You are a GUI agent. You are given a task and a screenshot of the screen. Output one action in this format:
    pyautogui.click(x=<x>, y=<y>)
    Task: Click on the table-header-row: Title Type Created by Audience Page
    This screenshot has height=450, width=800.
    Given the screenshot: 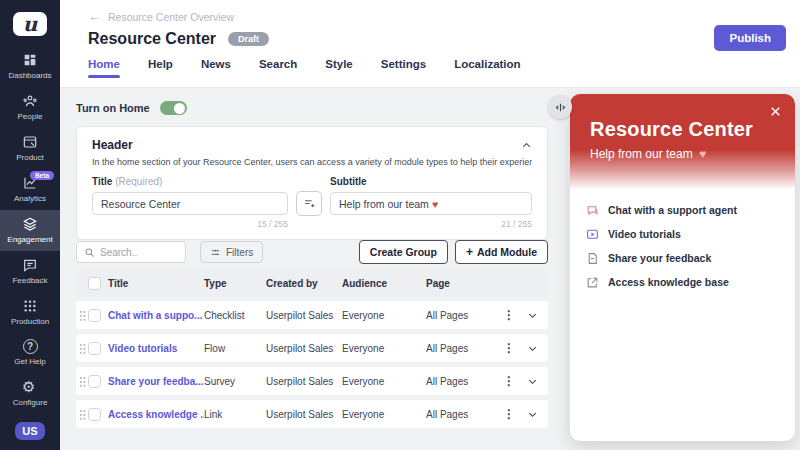 What is the action you would take?
    pyautogui.click(x=312, y=283)
    